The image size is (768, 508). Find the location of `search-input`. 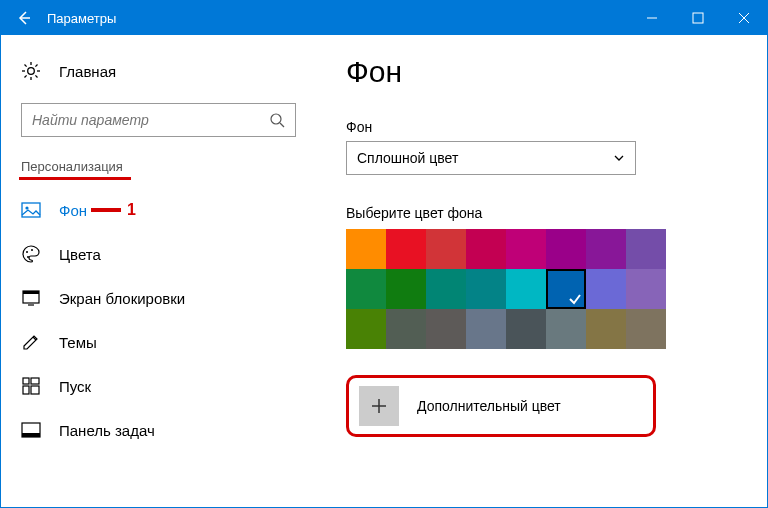

search-input is located at coordinates (150, 120).